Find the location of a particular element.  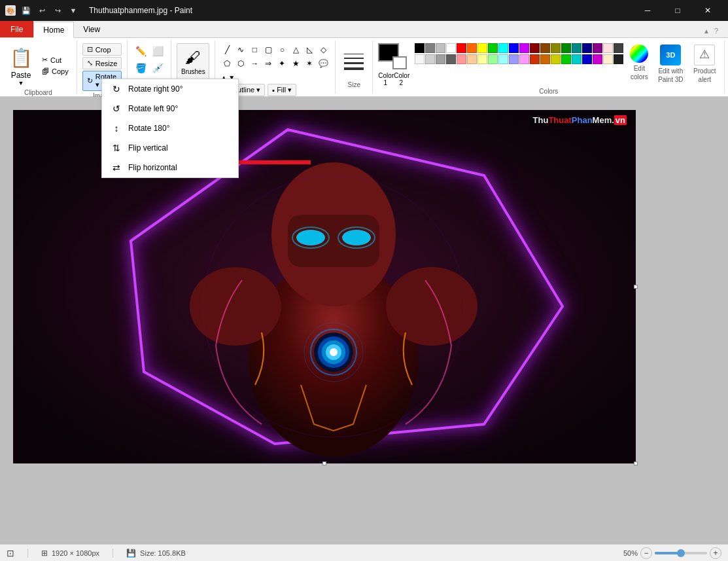

picker-tool: 💉 is located at coordinates (158, 68).